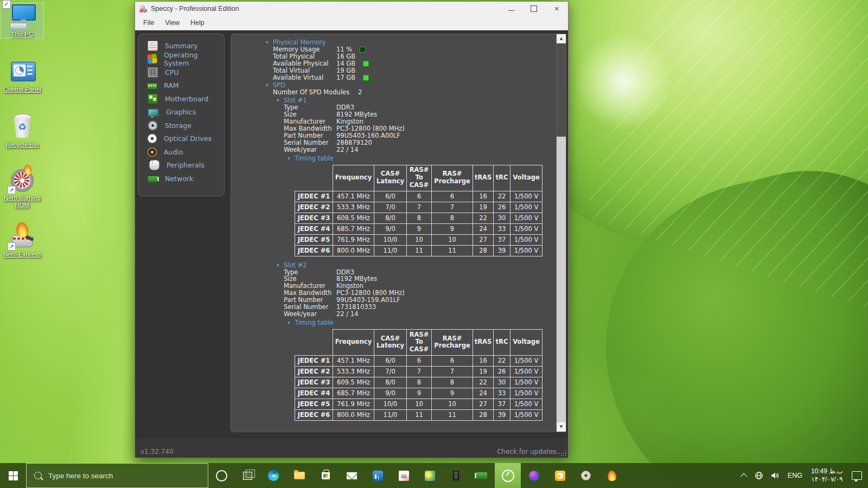  I want to click on taskbar-nero-express-button, so click(612, 476).